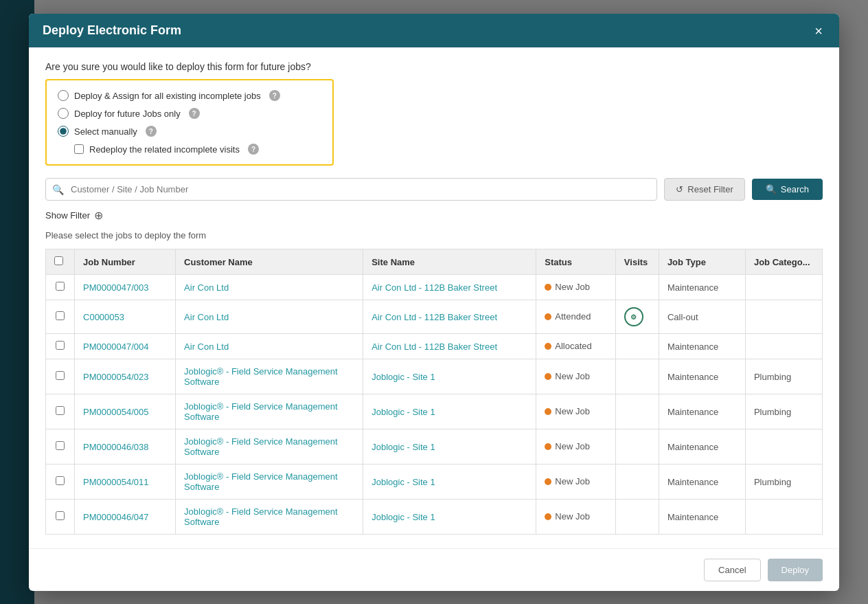 The width and height of the screenshot is (868, 604). I want to click on search-button: 🔍 Search, so click(787, 190).